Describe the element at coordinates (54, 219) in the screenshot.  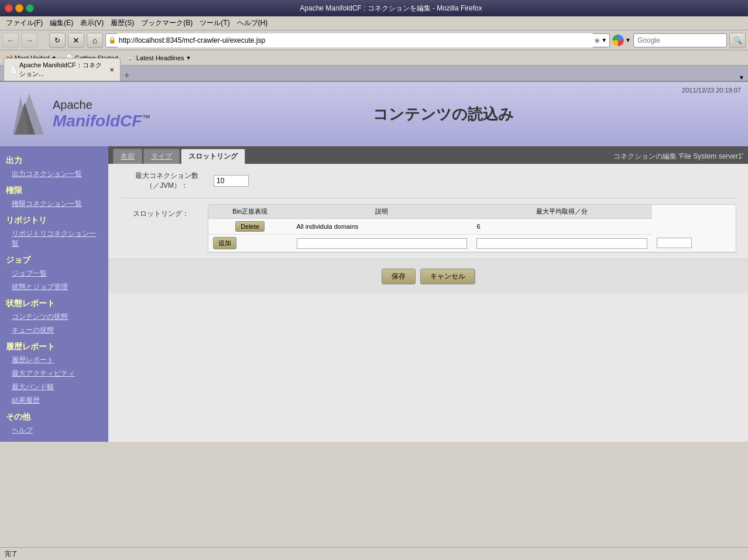
I see `sidebar-section-repository: リポジトリ` at that location.